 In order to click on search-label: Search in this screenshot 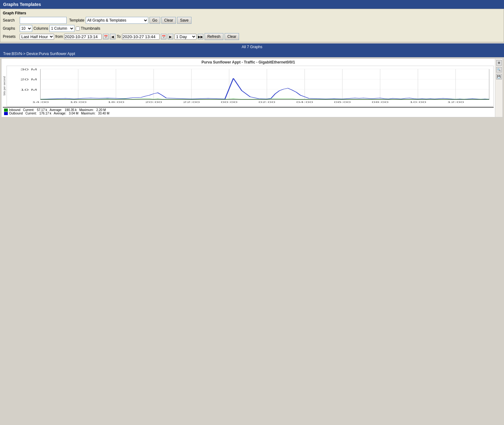, I will do `click(11, 20)`.